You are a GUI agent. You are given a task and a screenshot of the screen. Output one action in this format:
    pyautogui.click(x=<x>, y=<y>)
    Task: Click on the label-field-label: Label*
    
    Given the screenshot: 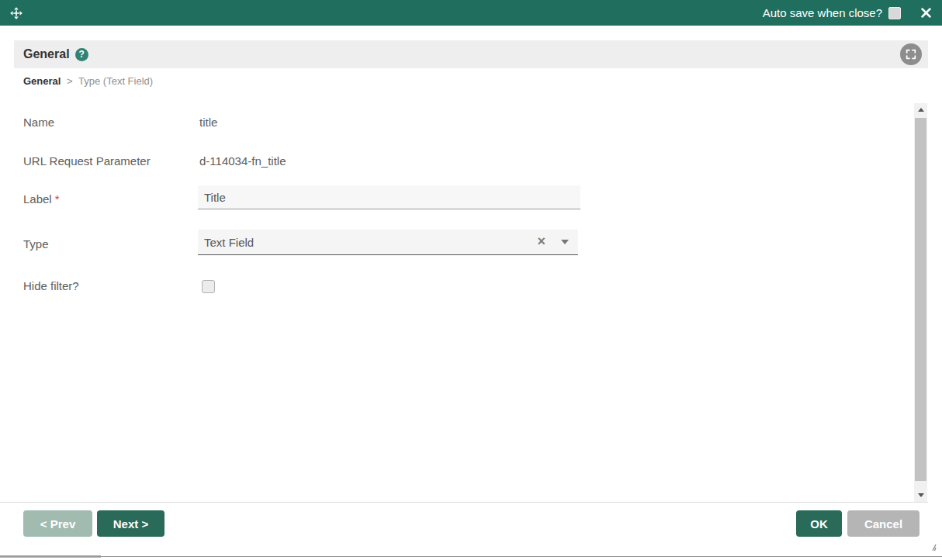 What is the action you would take?
    pyautogui.click(x=42, y=199)
    